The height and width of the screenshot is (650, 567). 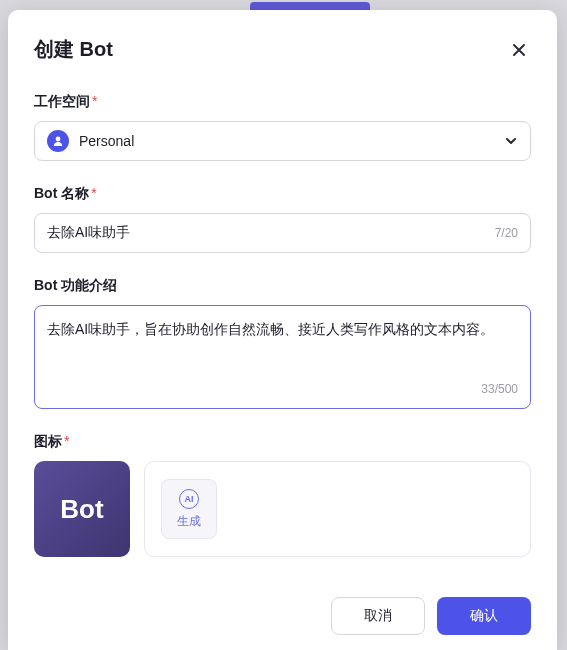 What do you see at coordinates (189, 499) in the screenshot?
I see `ai-icon: AI` at bounding box center [189, 499].